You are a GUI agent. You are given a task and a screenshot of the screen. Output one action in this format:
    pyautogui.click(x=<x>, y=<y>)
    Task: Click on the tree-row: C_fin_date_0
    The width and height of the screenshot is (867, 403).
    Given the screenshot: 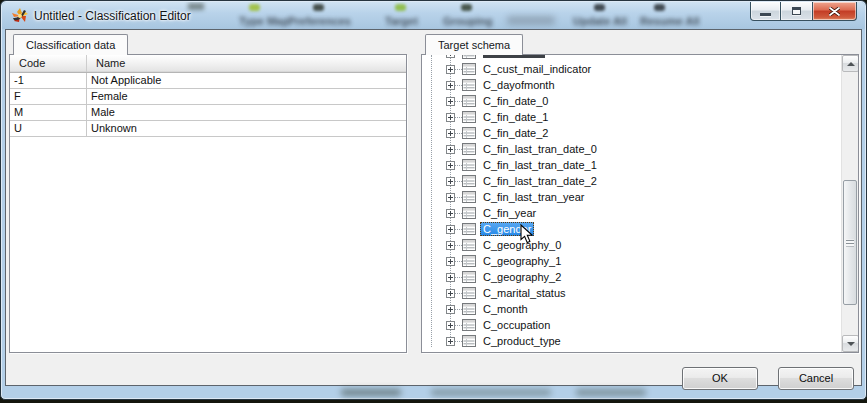 What is the action you would take?
    pyautogui.click(x=631, y=101)
    